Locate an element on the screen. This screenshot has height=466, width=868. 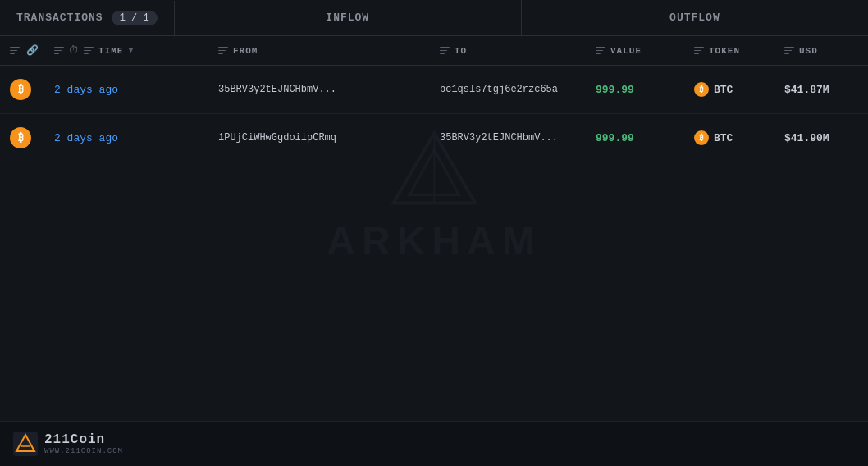
row1-to: bc1qsls7tgj6e2rzc65a is located at coordinates (511, 89).